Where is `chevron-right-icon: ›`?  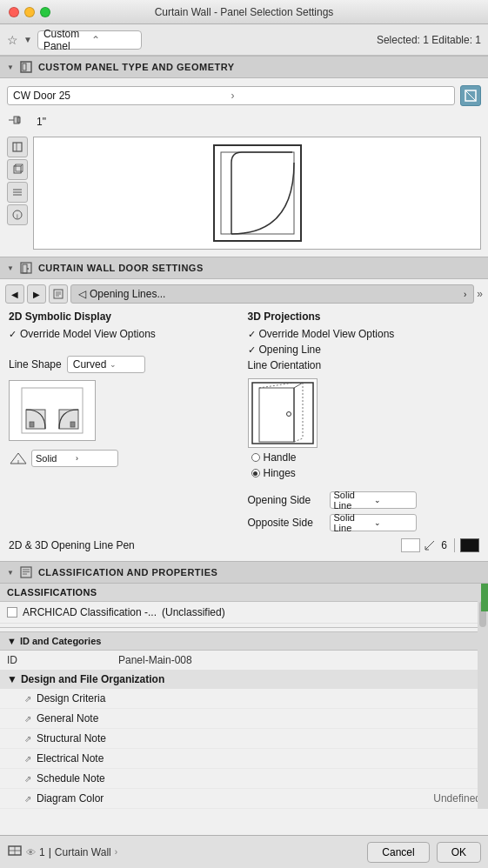 chevron-right-icon: › is located at coordinates (95, 458).